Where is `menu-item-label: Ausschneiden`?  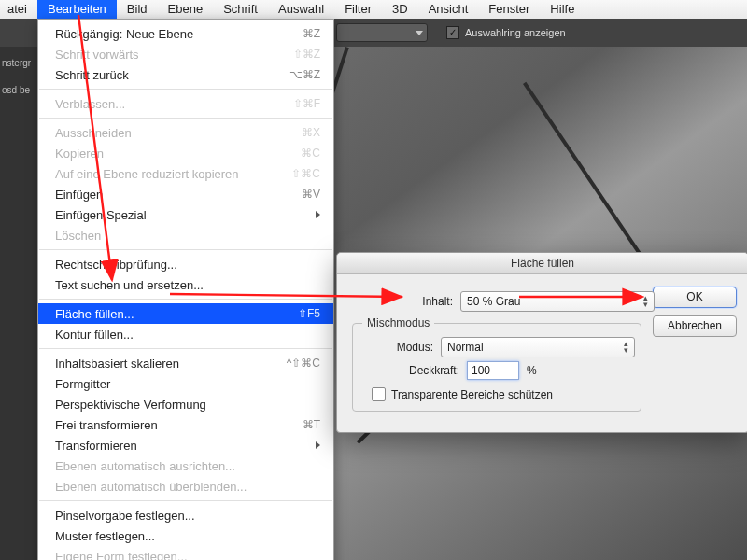 menu-item-label: Ausschneiden is located at coordinates (93, 133).